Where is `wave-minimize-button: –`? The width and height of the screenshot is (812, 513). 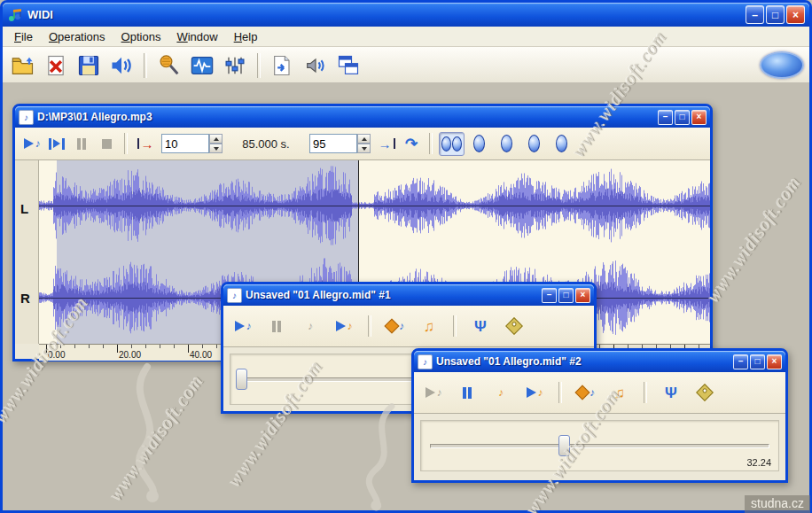 wave-minimize-button: – is located at coordinates (665, 117).